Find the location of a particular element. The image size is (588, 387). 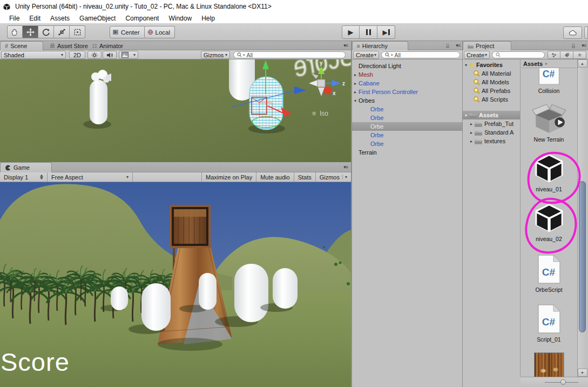

play-button: ▶ is located at coordinates (351, 32).